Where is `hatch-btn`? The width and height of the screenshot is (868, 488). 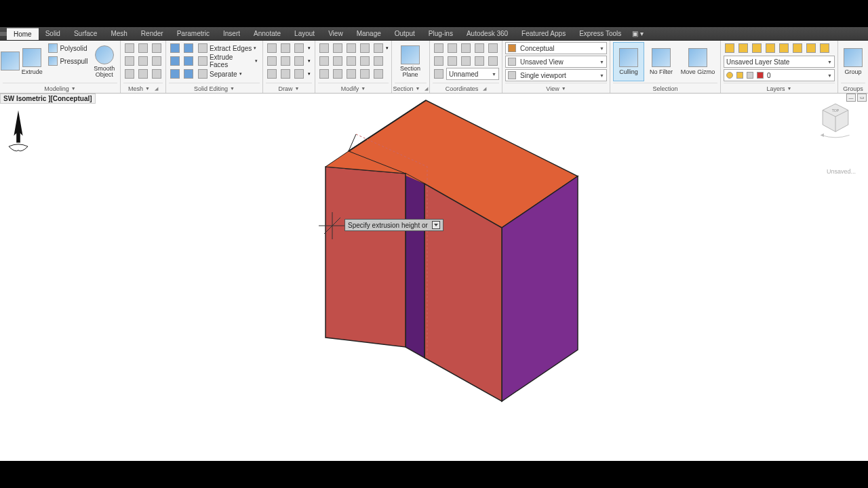 hatch-btn is located at coordinates (299, 74).